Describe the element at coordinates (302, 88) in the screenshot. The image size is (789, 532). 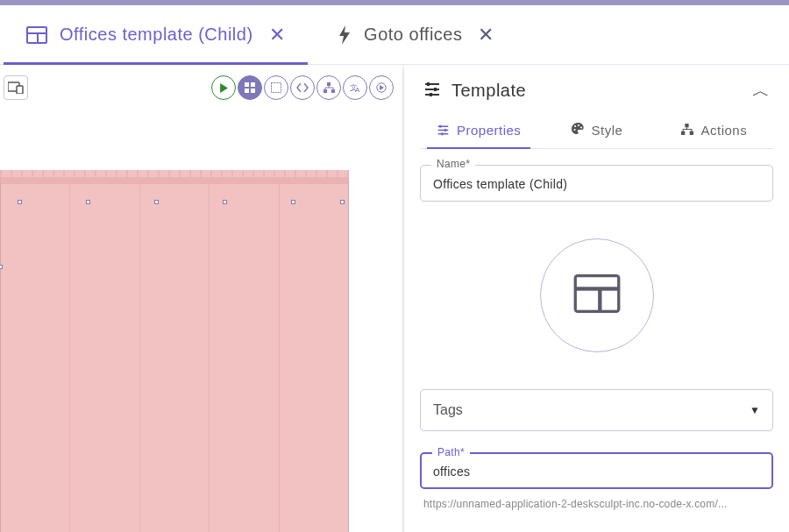
I see `canvas-toolbar: 文A` at that location.